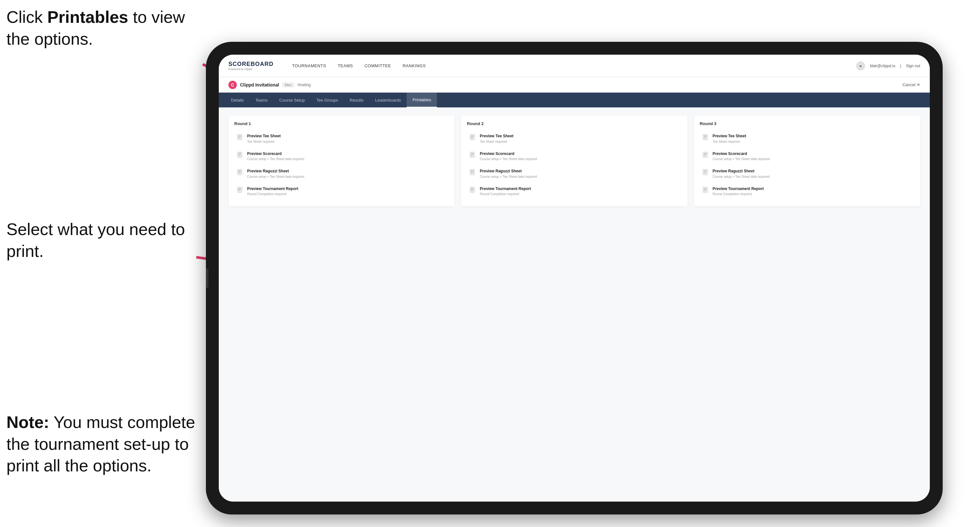  Describe the element at coordinates (342, 138) in the screenshot. I see `round1-tee-sheet: Preview Tee Sheet Tee Sheet required` at that location.